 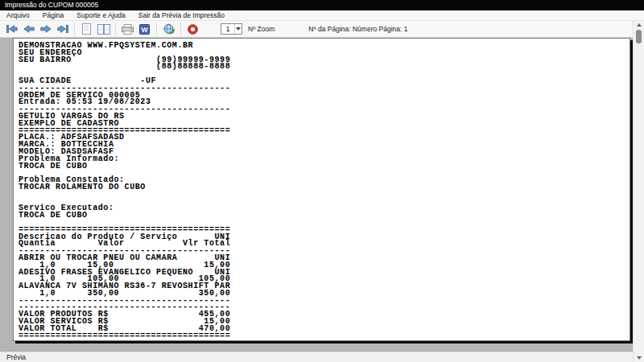 I want to click on receipt-line: ========================================, so click(x=124, y=336).